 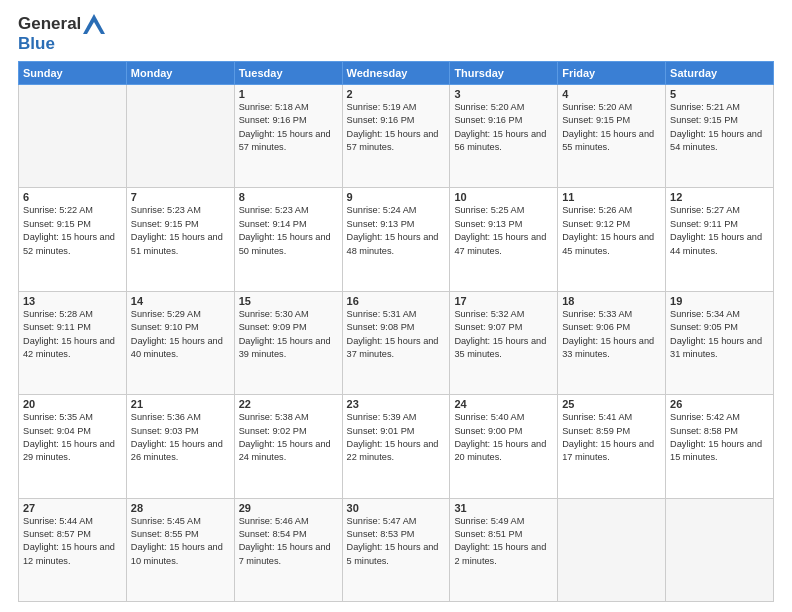 I want to click on calendar-cell: 14Sunrise: 5:29 AMSunset: 9:10 PMDayligh…, so click(x=180, y=342).